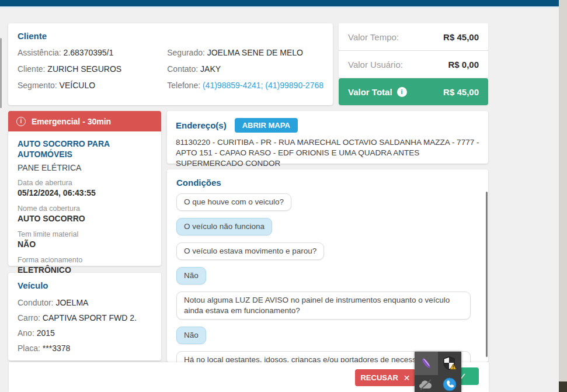  I want to click on phone-field: Telefone: (41)98859-4241; (41)99890-2768, so click(245, 85).